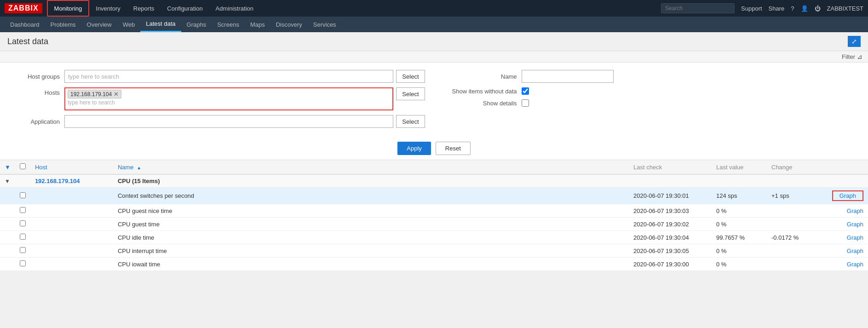  What do you see at coordinates (651, 91) in the screenshot?
I see `show-items-row: Show items without data` at bounding box center [651, 91].